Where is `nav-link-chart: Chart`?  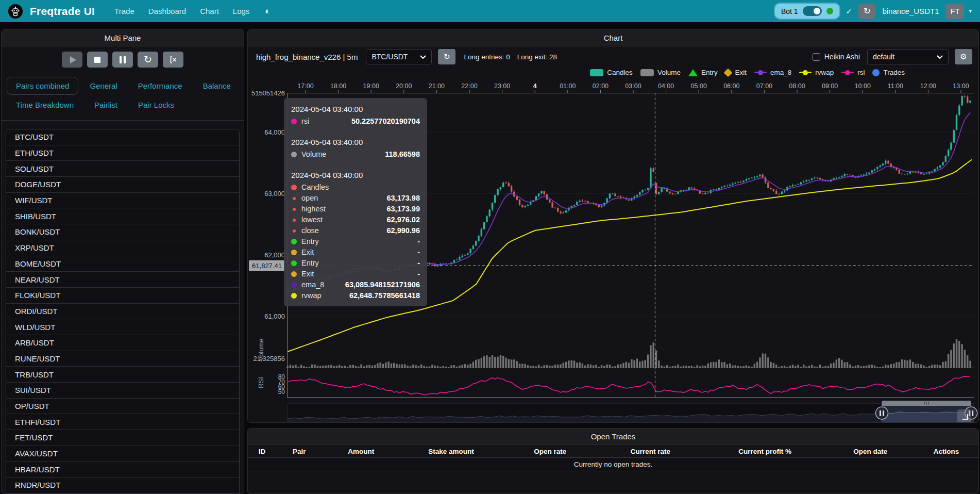 nav-link-chart: Chart is located at coordinates (209, 11).